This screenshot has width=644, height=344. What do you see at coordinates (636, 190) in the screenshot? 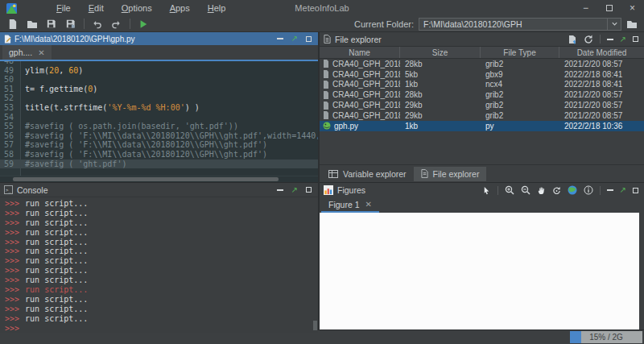
I see `figures-maximize-icon` at bounding box center [636, 190].